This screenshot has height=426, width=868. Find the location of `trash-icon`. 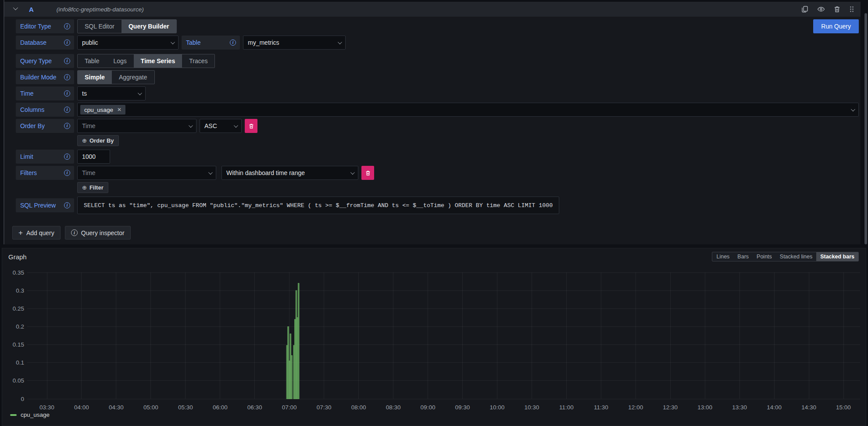

trash-icon is located at coordinates (368, 173).